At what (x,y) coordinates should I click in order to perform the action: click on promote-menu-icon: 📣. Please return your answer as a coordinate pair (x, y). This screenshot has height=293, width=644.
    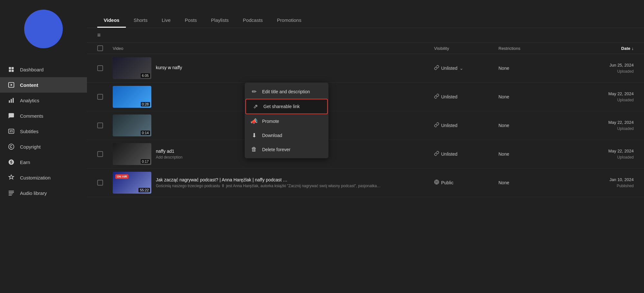
    Looking at the image, I should click on (254, 121).